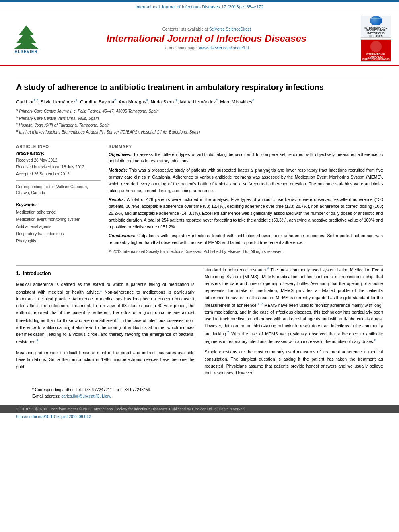 The image size is (399, 532). Describe the element at coordinates (294, 323) in the screenshot. I see `body-right-col: standard in adherence research.4 The mos…` at that location.